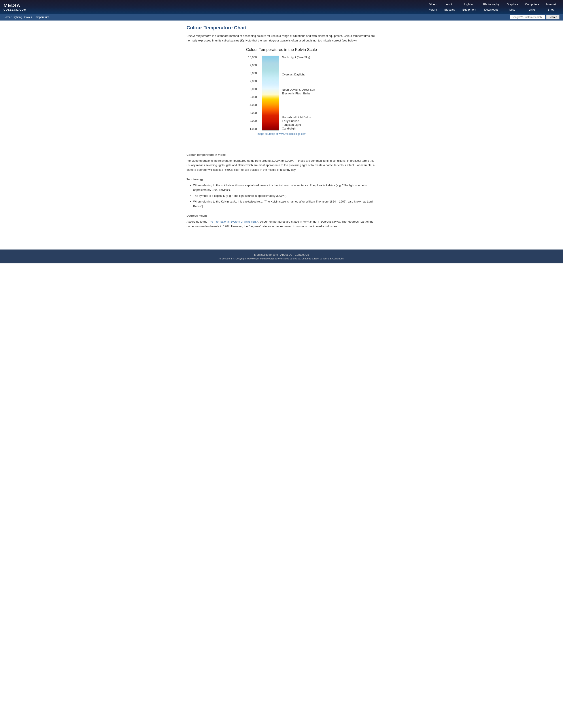 The width and height of the screenshot is (563, 728). I want to click on axis-10000: 10,000, so click(254, 57).